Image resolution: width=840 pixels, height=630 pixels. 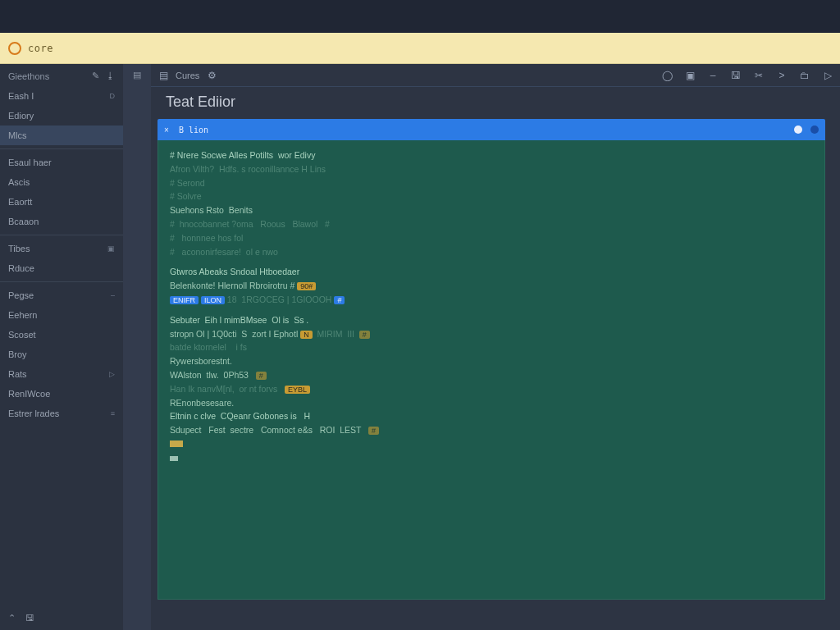 I want to click on toolbar-circle-icon, so click(x=667, y=75).